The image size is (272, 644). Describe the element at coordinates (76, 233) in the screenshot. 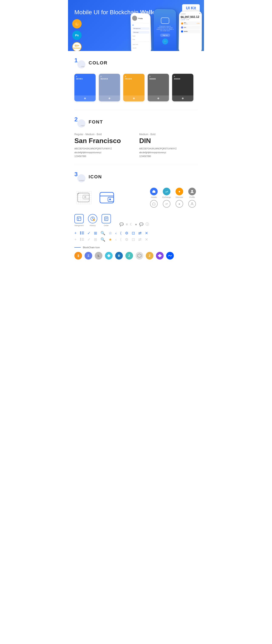

I see `plus-icon: +` at that location.